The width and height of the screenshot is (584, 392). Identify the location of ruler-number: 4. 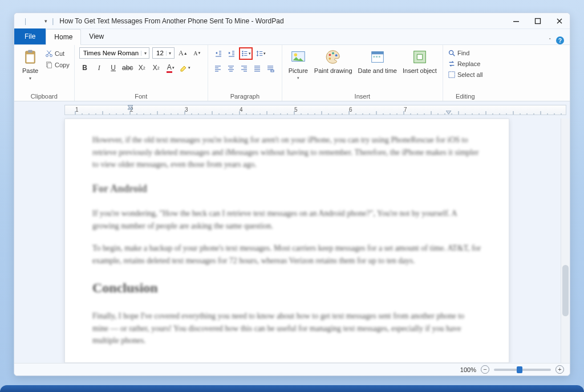
(241, 109).